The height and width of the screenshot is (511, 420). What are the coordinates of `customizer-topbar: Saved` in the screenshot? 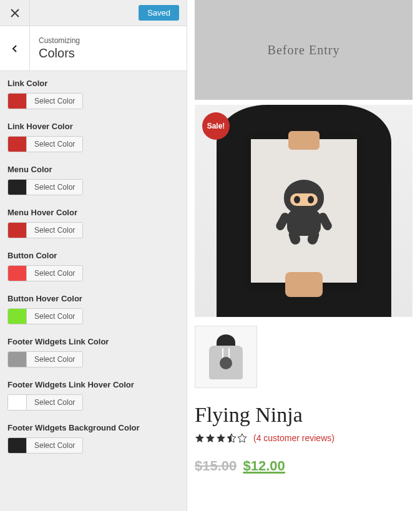 It's located at (94, 13).